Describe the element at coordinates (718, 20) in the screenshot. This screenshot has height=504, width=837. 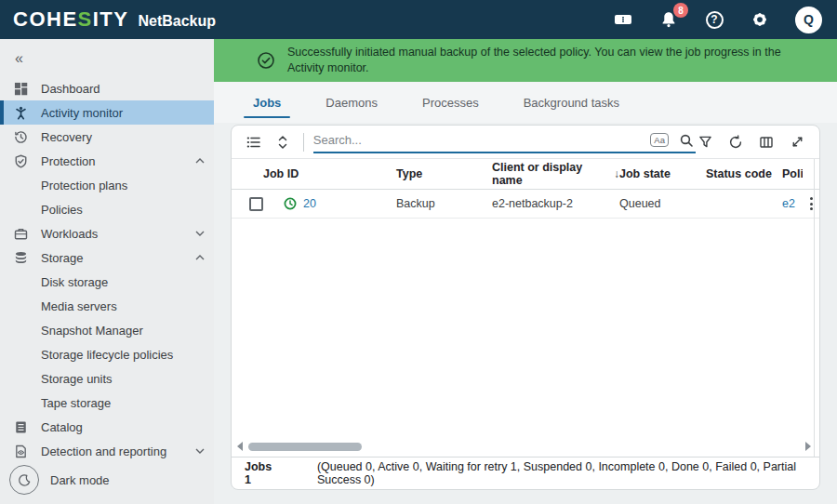
I see `topbar-actions: 8 ? Q` at that location.